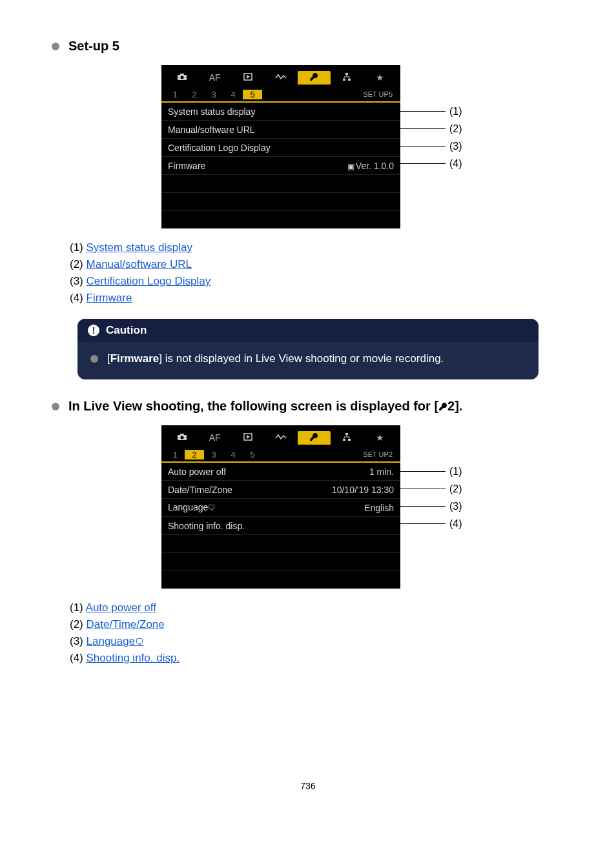 Image resolution: width=616 pixels, height=868 pixels. Describe the element at coordinates (317, 608) in the screenshot. I see `legend-item: (1) Auto power off` at that location.